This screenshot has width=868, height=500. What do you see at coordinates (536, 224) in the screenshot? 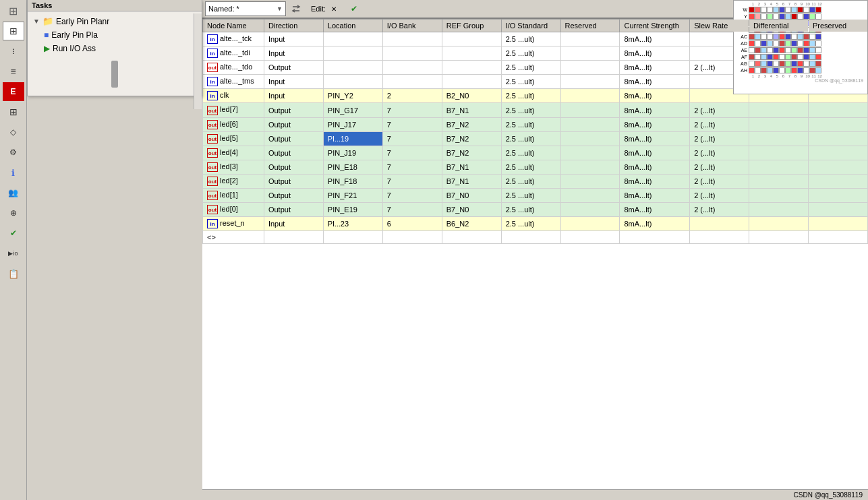
I see `table-row: inreset_nInputPl...236B6_N22.5 ...ult)8m…` at bounding box center [536, 224].